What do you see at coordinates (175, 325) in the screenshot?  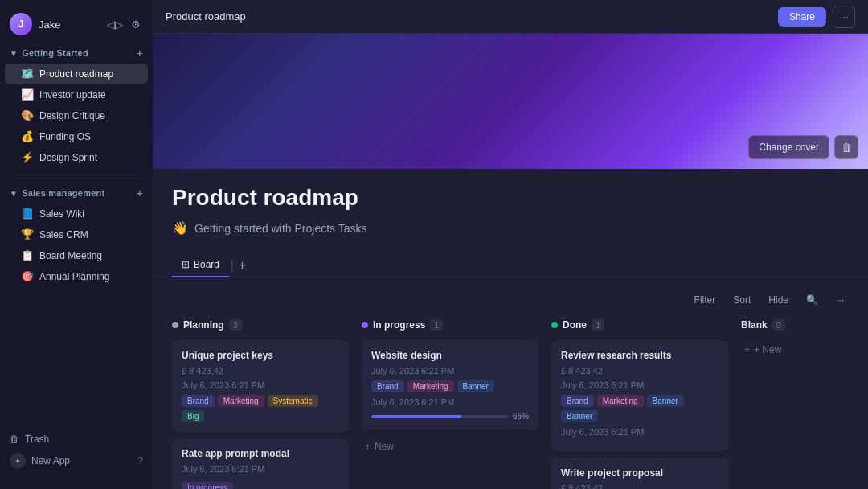 I see `planning-dot` at bounding box center [175, 325].